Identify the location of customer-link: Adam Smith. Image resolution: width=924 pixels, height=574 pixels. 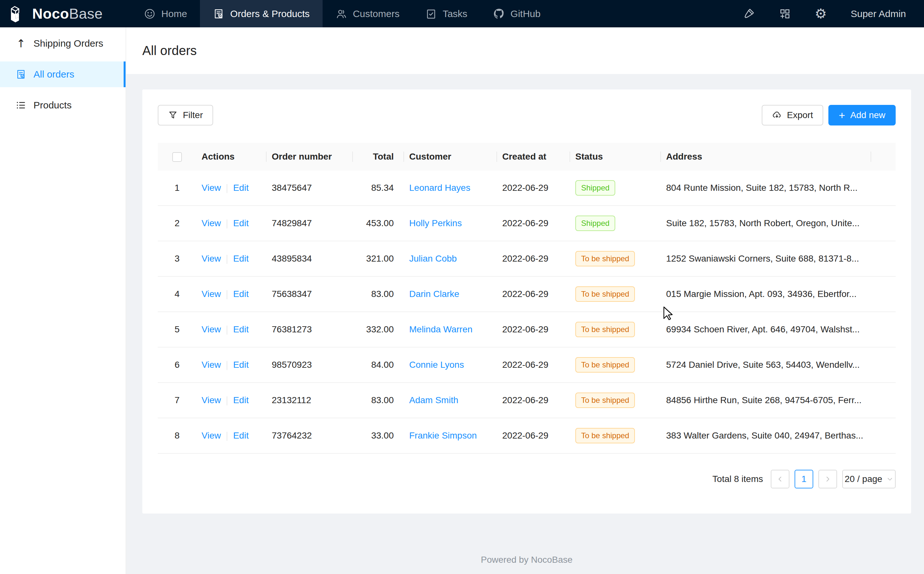
(434, 400).